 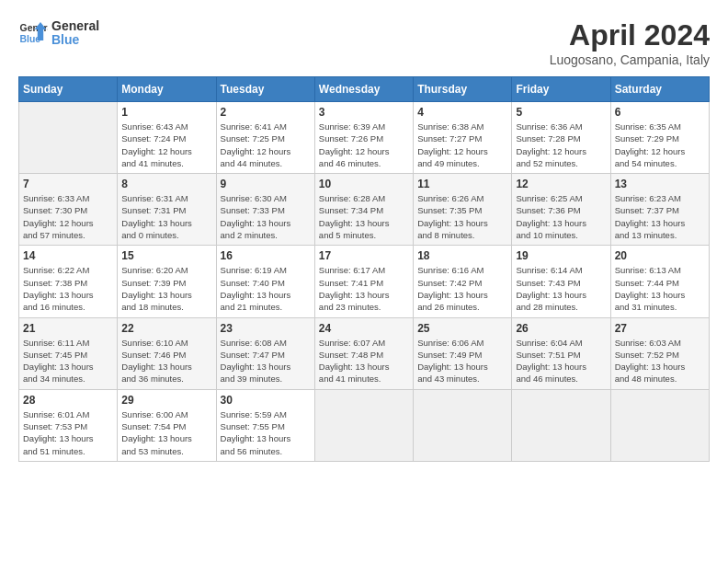 What do you see at coordinates (660, 361) in the screenshot?
I see `day-info: Sunrise: 6:03 AM Sunset: 7:52 PM Dayligh…` at bounding box center [660, 361].